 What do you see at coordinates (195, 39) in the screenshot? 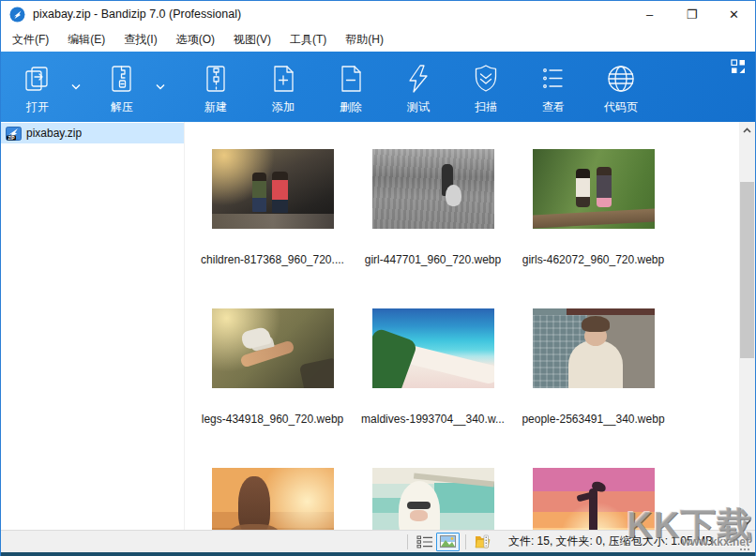
I see `menu-options: 选项(O)` at bounding box center [195, 39].